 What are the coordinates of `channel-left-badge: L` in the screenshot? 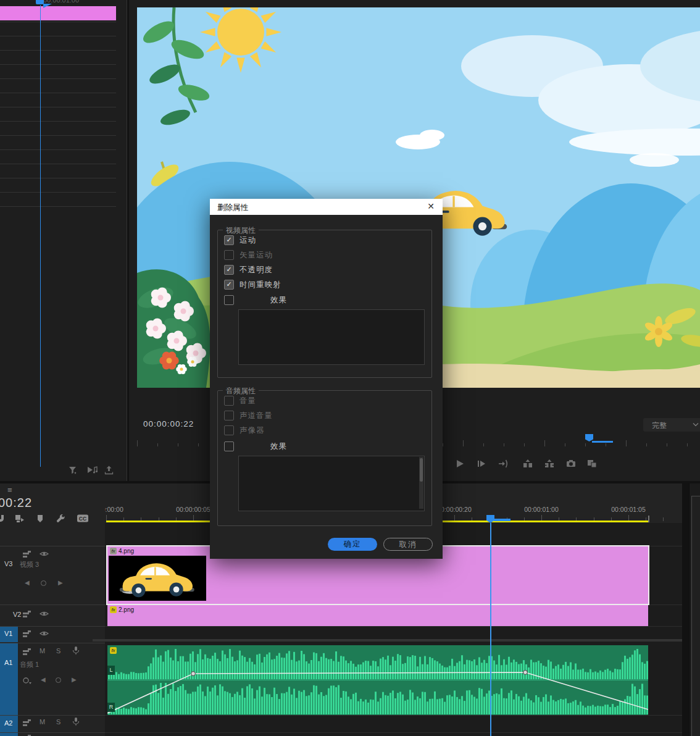 It's located at (111, 671).